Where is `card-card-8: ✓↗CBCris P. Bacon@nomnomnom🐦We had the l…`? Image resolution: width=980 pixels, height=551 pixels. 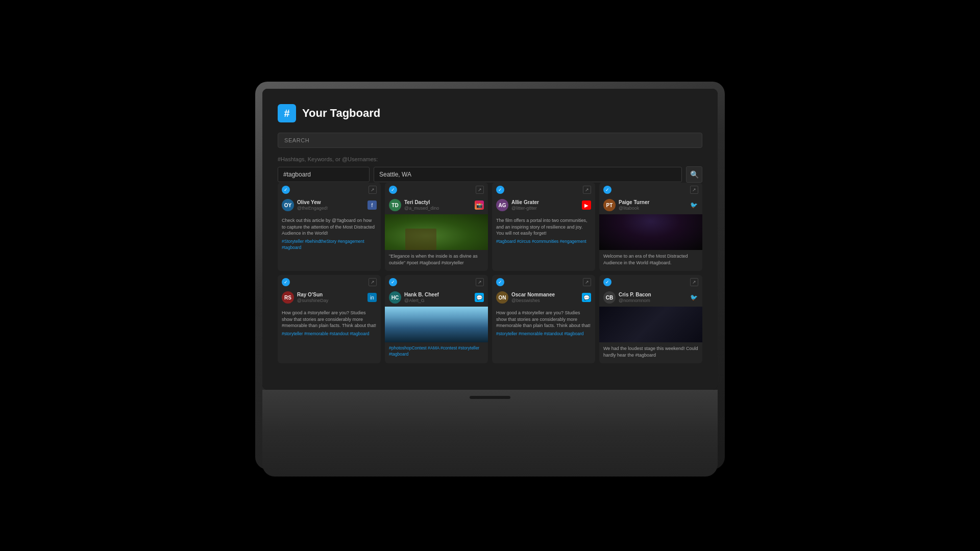 card-card-8: ✓↗CBCris P. Bacon@nomnomnom🐦We had the l… is located at coordinates (651, 319).